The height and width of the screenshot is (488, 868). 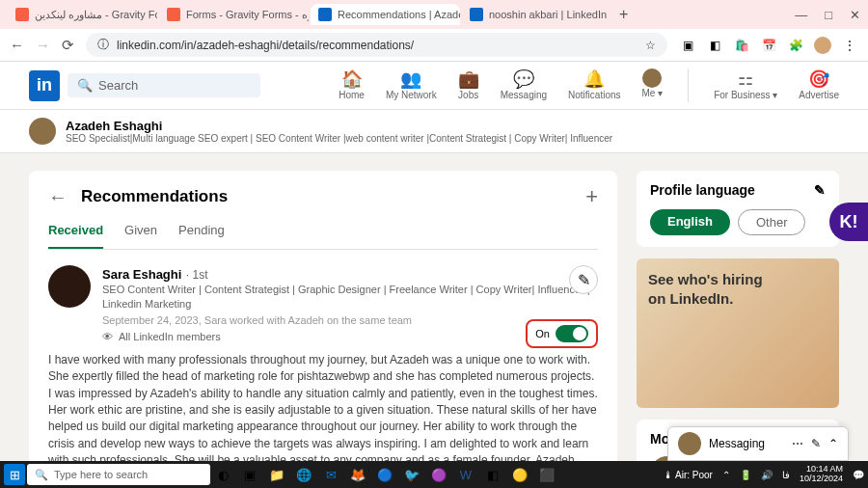 What do you see at coordinates (469, 85) in the screenshot?
I see `nav-jobs: 💼Jobs` at bounding box center [469, 85].